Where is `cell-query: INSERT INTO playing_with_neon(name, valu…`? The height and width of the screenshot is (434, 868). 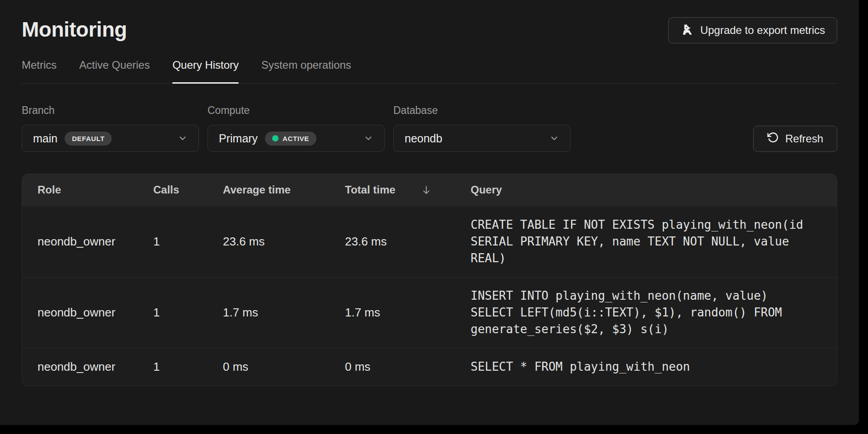 cell-query: INSERT INTO playing_with_neon(name, valu… is located at coordinates (646, 313).